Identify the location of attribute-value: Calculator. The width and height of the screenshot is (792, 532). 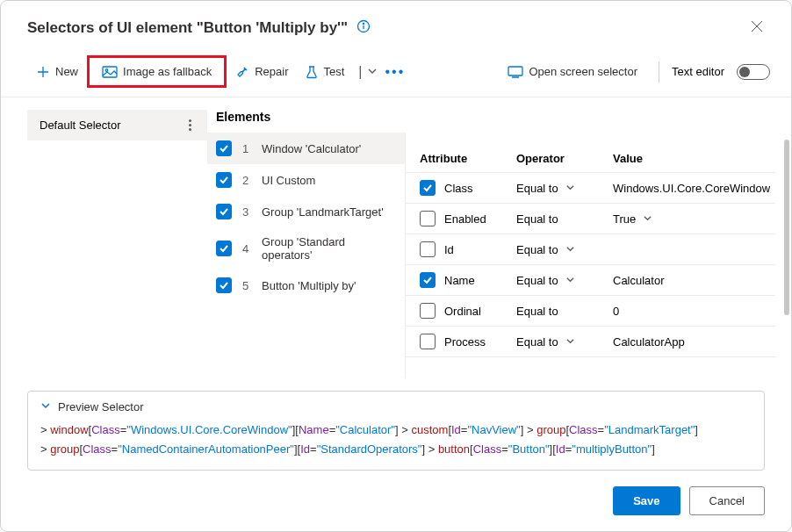
(639, 281).